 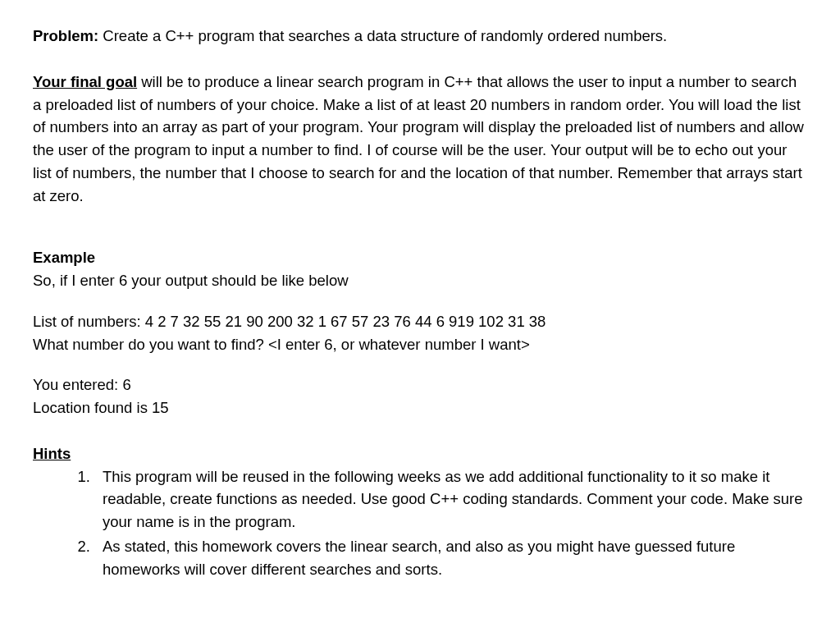 What do you see at coordinates (420, 333) in the screenshot?
I see `example-output-1: List of numbers: 4 2 7 32 55 21 90 200 3…` at bounding box center [420, 333].